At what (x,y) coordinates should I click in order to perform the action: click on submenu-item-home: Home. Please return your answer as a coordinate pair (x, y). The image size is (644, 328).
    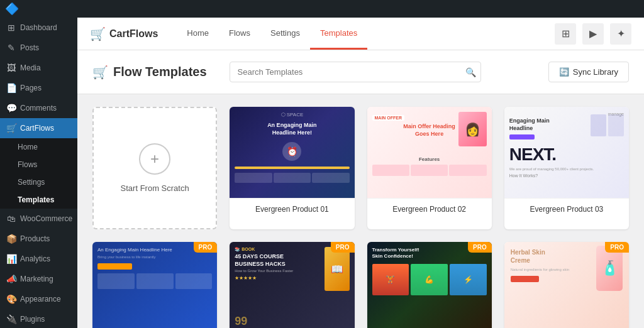
    Looking at the image, I should click on (39, 147).